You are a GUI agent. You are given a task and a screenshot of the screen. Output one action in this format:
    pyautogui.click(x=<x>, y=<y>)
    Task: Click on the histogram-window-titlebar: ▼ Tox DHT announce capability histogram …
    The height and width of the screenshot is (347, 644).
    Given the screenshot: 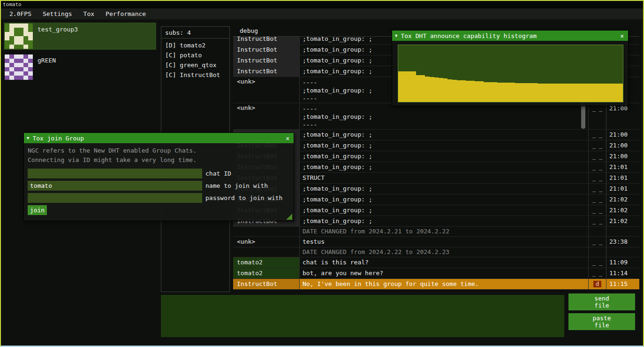 What is the action you would take?
    pyautogui.click(x=510, y=36)
    